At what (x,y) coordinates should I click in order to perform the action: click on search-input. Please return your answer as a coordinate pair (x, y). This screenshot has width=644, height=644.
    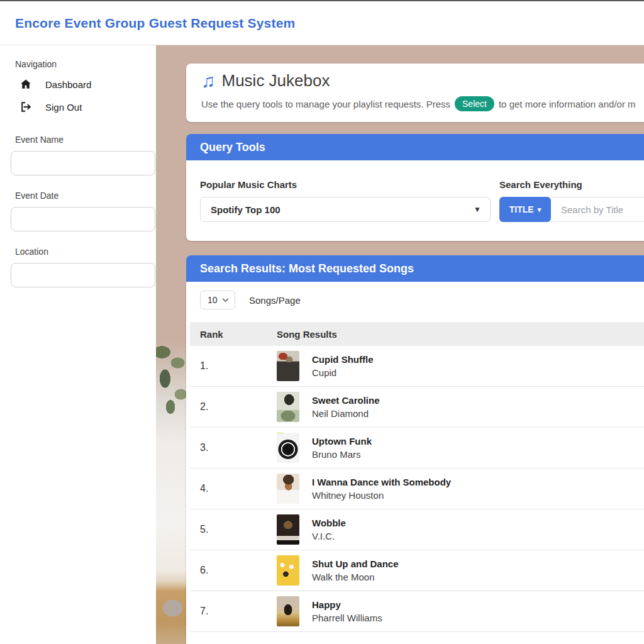
    Looking at the image, I should click on (597, 209).